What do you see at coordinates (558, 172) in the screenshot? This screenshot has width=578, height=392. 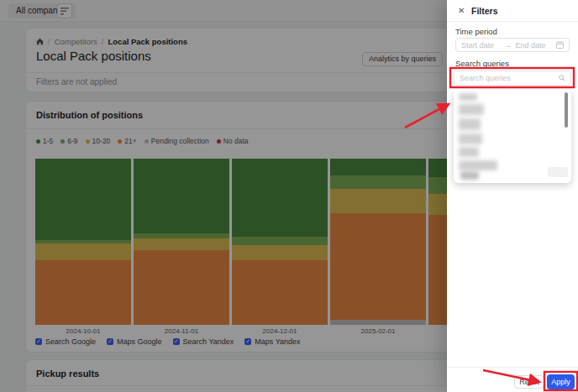 I see `dropdown-corner-button-blurred` at bounding box center [558, 172].